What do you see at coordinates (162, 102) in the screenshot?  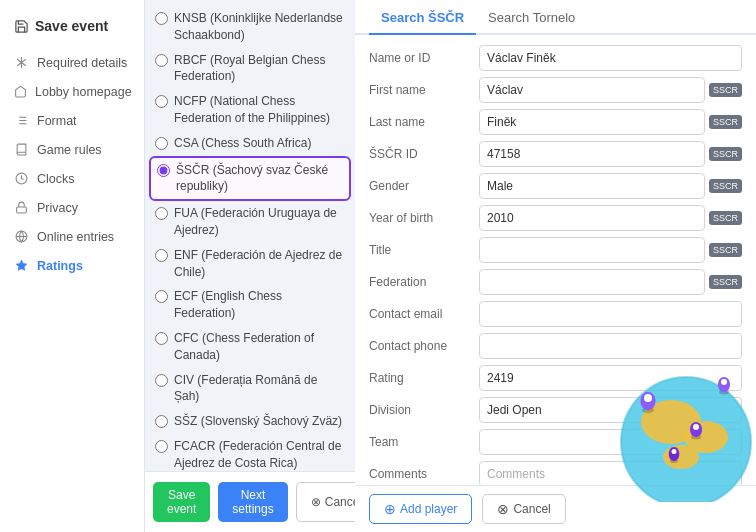 I see `fed-radio-ncfp` at bounding box center [162, 102].